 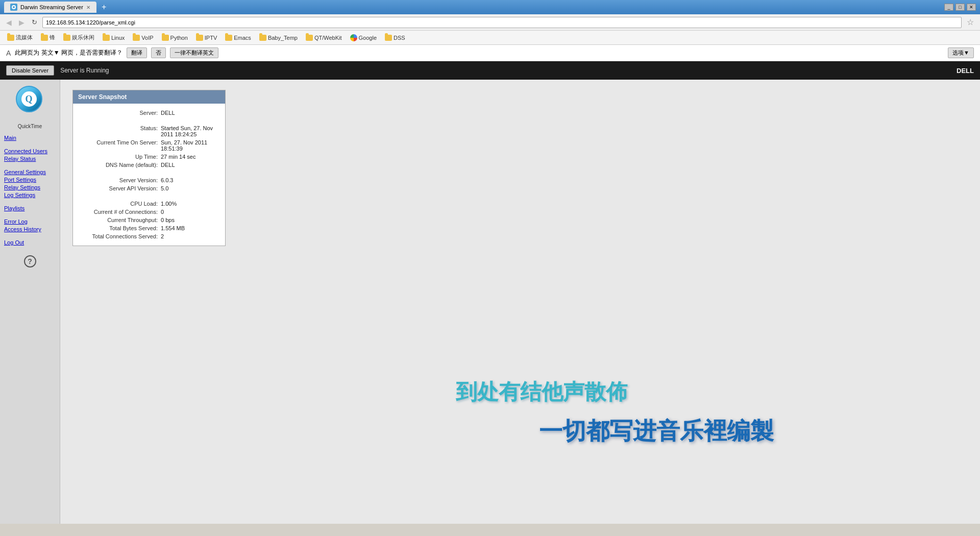 What do you see at coordinates (149, 220) in the screenshot?
I see `snapshot-row-throughput: Current Throughput: 0 bps` at bounding box center [149, 220].